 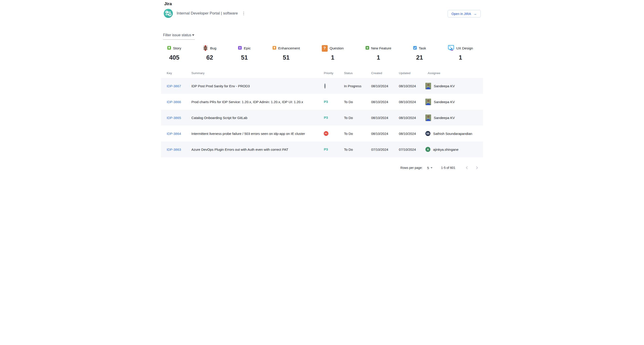 What do you see at coordinates (322, 133) in the screenshot?
I see `table-row: IDP-3864Intermittent liveness probe fail…` at bounding box center [322, 133].